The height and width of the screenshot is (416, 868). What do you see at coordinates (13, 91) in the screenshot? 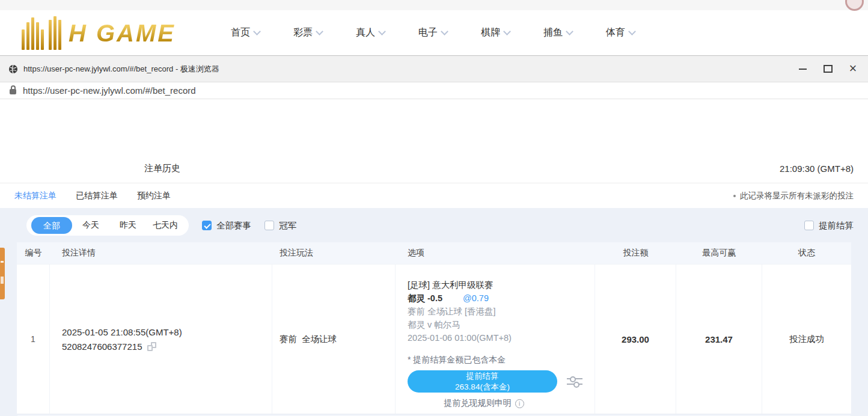
I see `lock-icon` at bounding box center [13, 91].